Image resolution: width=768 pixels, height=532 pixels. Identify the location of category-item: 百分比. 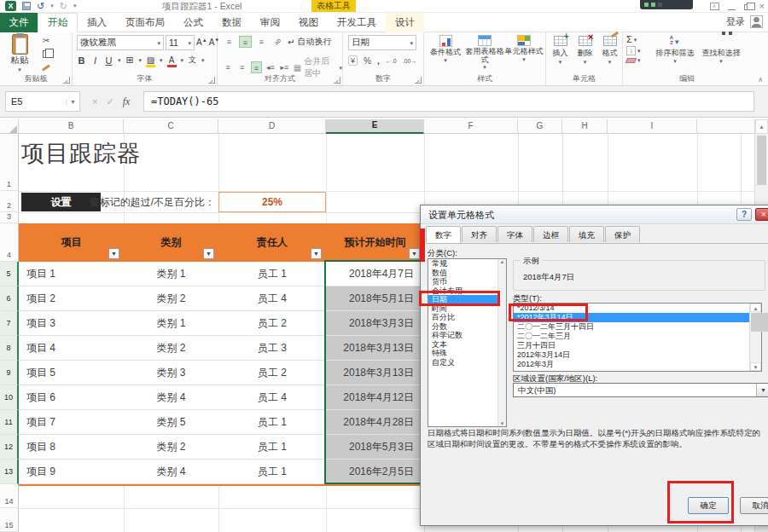
(468, 317).